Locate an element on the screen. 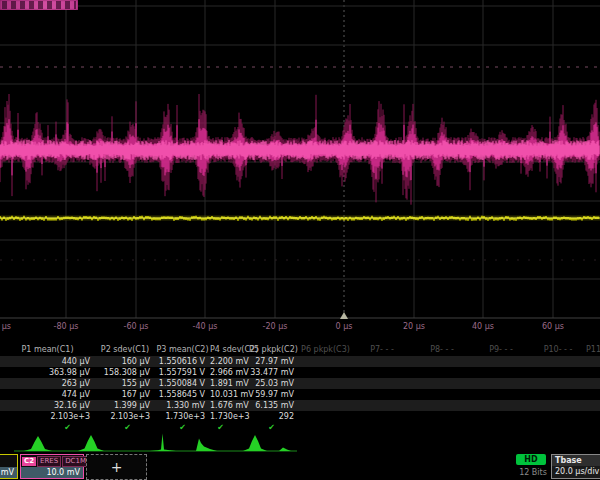  measurement-value: 263 µV is located at coordinates (48, 384).